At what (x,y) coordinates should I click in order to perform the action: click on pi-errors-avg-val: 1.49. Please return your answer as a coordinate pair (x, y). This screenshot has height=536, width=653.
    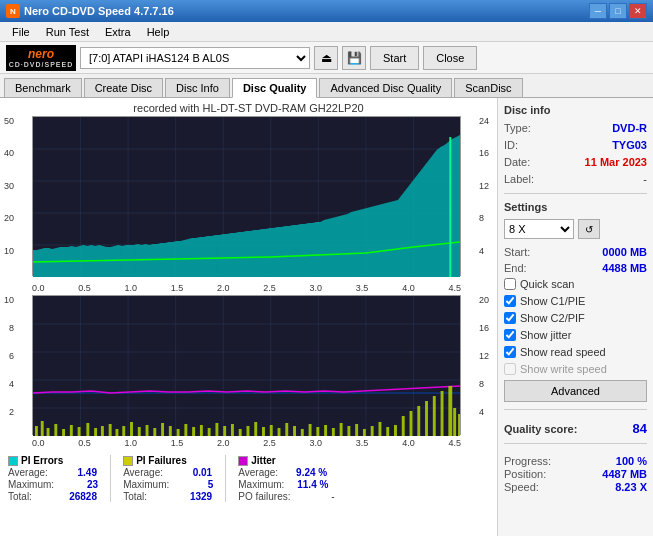
    Looking at the image, I should click on (77, 472).